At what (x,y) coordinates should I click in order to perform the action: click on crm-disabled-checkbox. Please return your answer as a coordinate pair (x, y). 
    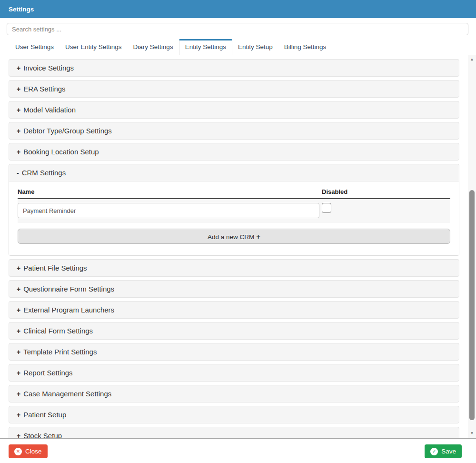
    Looking at the image, I should click on (327, 208).